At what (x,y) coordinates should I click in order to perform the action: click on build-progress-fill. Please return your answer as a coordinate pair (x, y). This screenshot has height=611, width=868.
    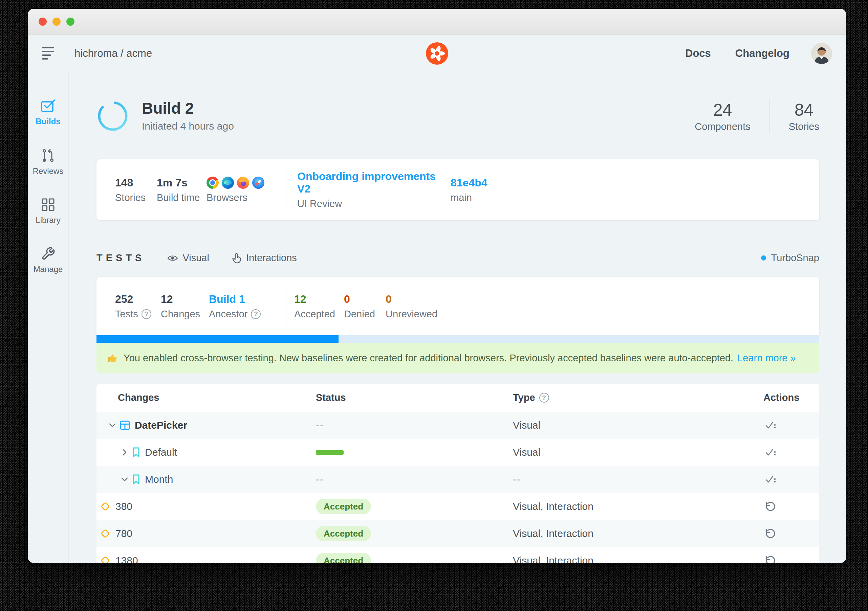
    Looking at the image, I should click on (217, 339).